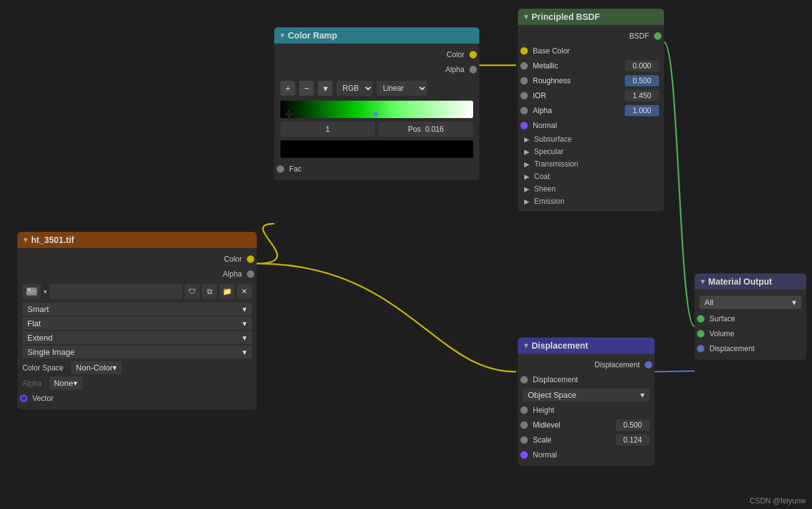 The width and height of the screenshot is (812, 509). Describe the element at coordinates (66, 383) in the screenshot. I see `alpha-mode-dropdown: None ▾` at that location.